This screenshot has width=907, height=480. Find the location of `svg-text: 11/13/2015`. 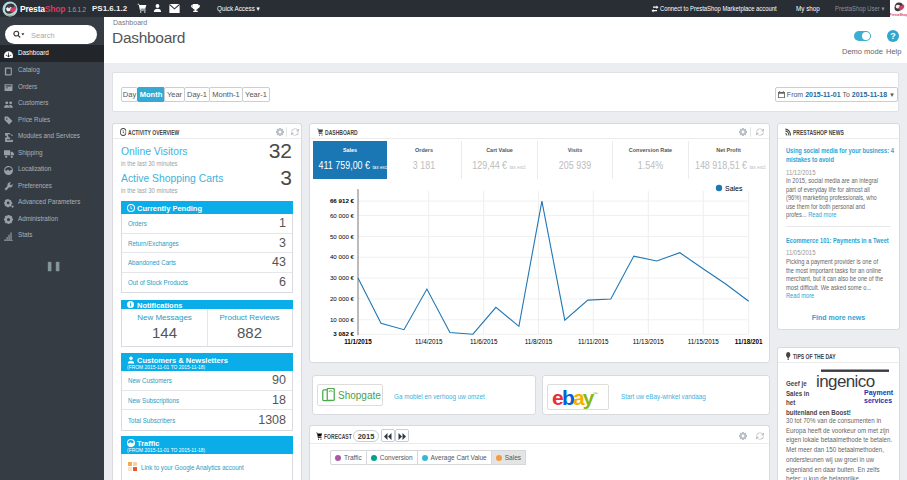

svg-text: 11/13/2015 is located at coordinates (649, 342).